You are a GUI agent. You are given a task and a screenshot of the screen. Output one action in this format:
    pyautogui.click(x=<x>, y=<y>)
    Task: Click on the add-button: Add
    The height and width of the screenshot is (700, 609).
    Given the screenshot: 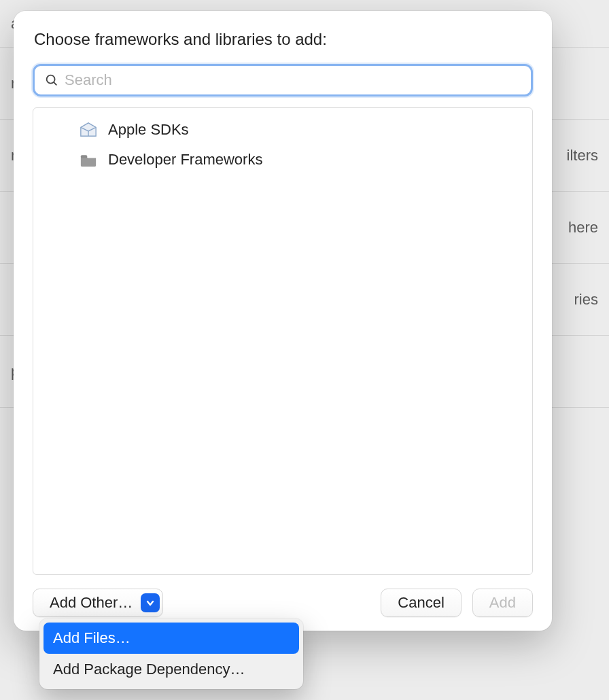 What is the action you would take?
    pyautogui.click(x=503, y=603)
    